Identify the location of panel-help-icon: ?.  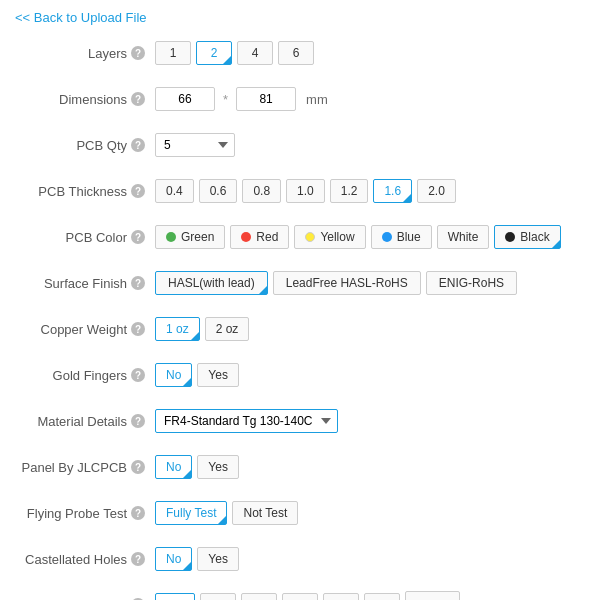
(138, 467).